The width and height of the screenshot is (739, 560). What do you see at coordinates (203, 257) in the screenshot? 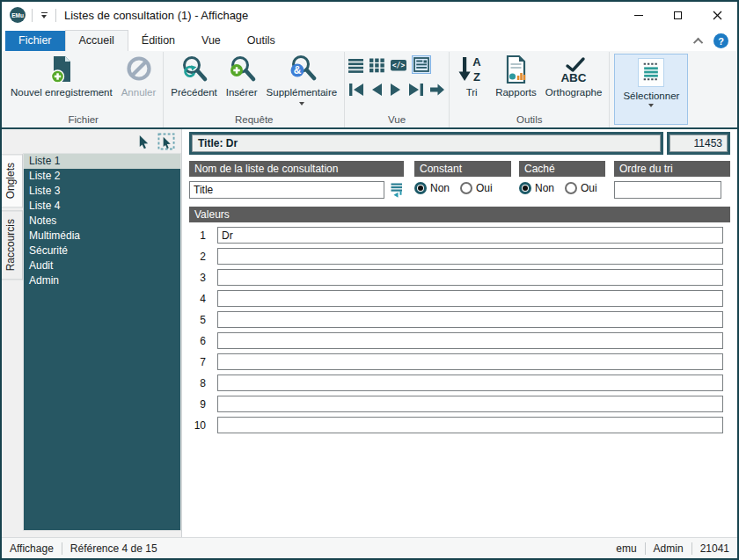
I see `value-row-number: 2` at bounding box center [203, 257].